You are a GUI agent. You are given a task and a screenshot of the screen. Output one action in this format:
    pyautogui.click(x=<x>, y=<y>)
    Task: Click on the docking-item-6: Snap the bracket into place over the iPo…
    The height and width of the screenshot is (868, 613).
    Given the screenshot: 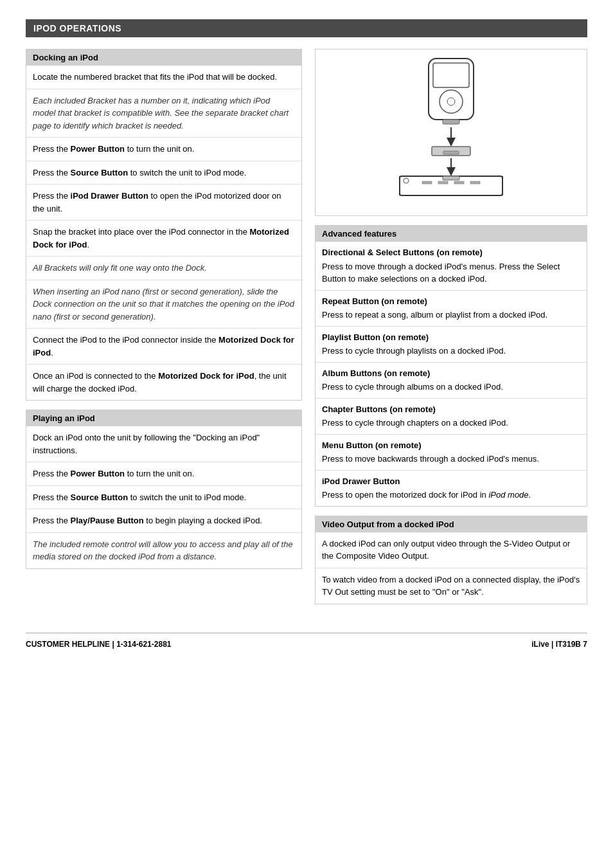 What is the action you would take?
    pyautogui.click(x=164, y=239)
    